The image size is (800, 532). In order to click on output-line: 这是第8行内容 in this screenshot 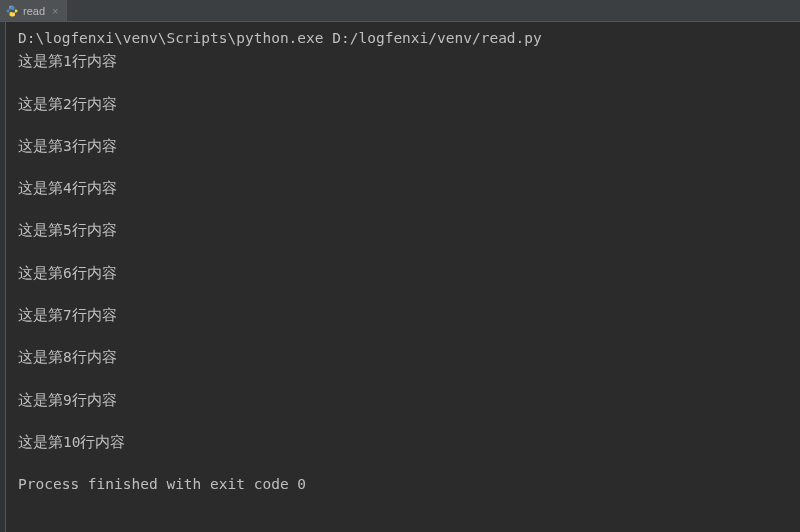, I will do `click(404, 357)`.